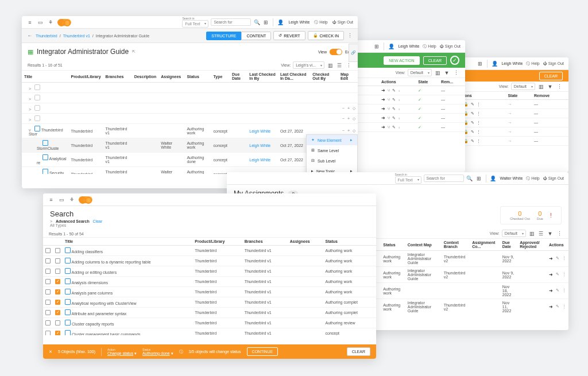  Describe the element at coordinates (189, 108) in the screenshot. I see `table-row: > −+◇` at that location.